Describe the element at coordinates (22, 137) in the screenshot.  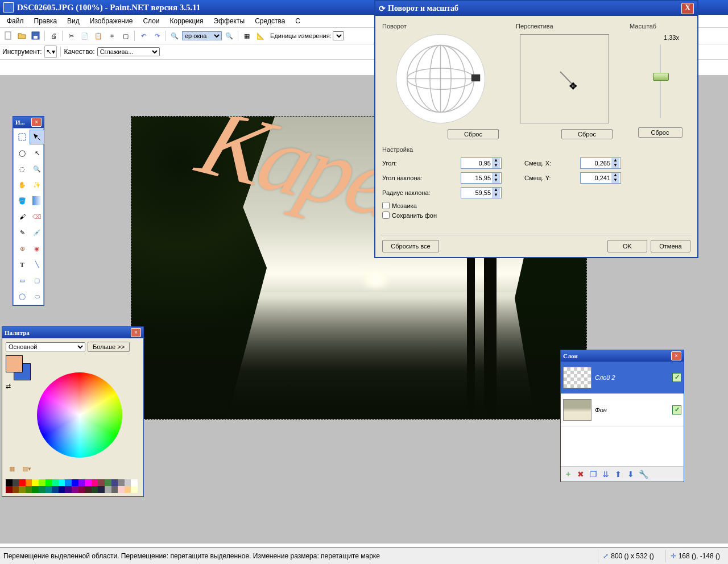
I see `tool-rect-select` at that location.